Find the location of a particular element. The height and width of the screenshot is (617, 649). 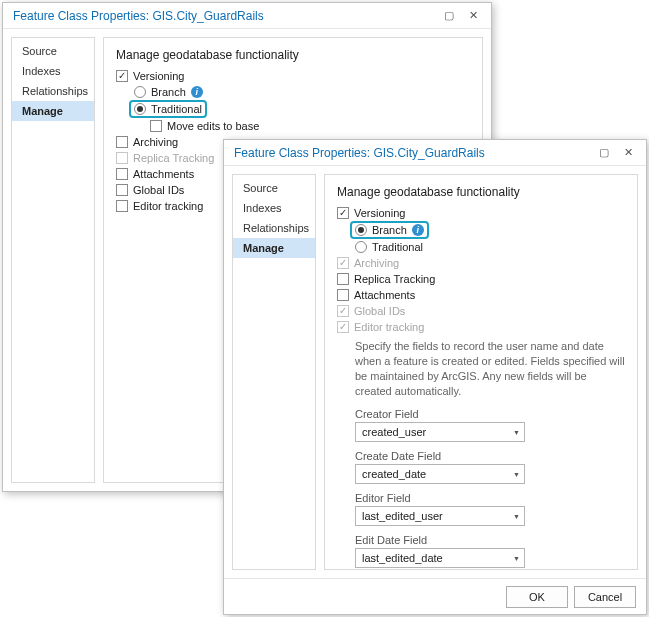

select-value: created_user is located at coordinates (394, 432).